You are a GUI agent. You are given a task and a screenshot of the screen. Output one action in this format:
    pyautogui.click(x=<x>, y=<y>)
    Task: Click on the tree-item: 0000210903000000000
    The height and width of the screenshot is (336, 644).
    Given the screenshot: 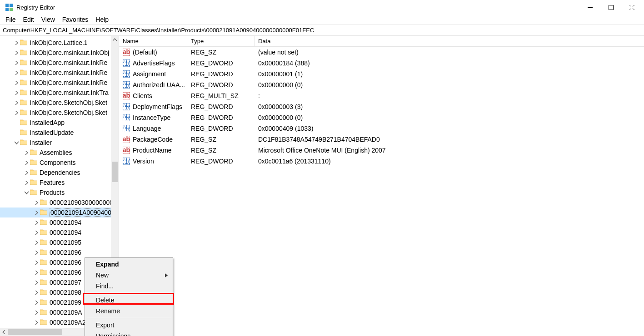 What is the action you would take?
    pyautogui.click(x=59, y=203)
    